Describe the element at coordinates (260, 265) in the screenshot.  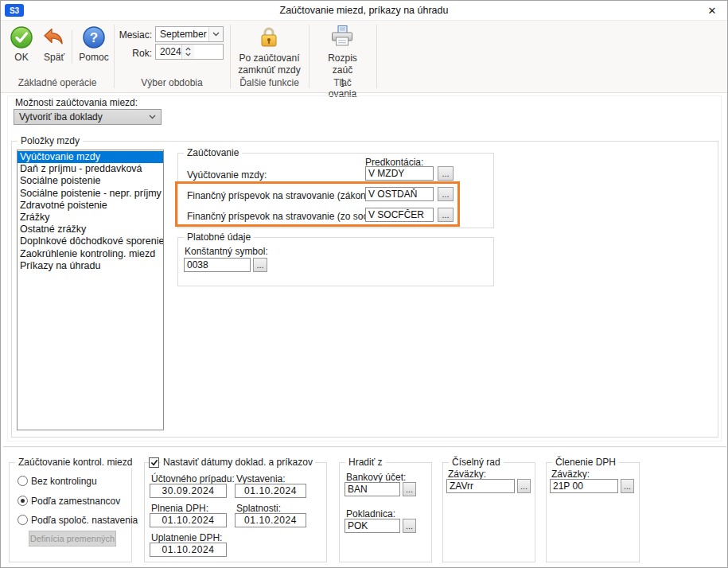
I see `constant-symbol-browse-button: ...` at that location.